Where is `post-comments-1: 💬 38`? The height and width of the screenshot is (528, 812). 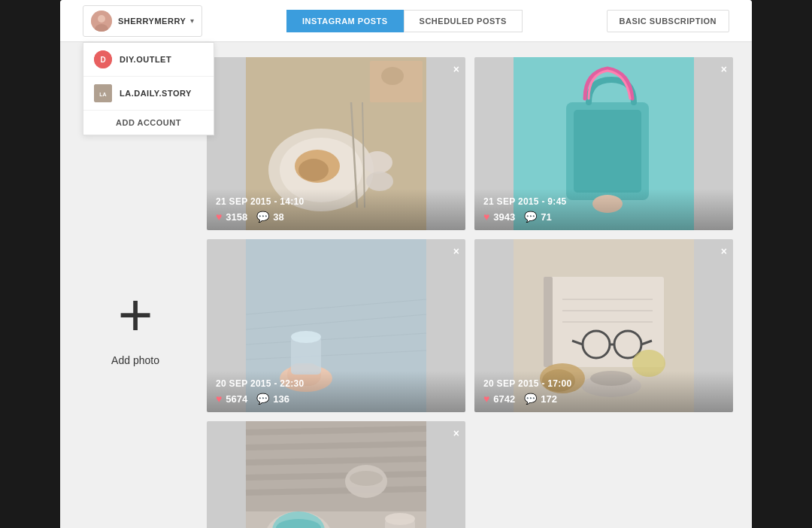
post-comments-1: 💬 38 is located at coordinates (270, 217).